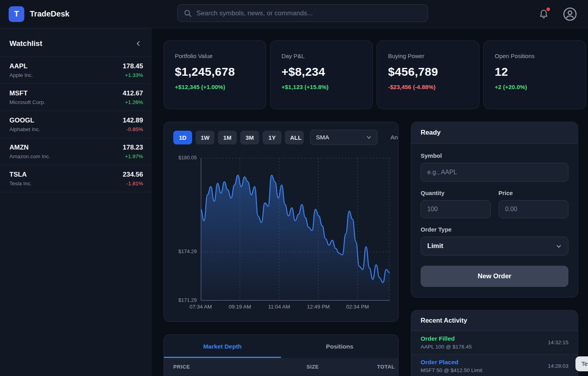 This screenshot has height=376, width=588. What do you see at coordinates (183, 137) in the screenshot?
I see `range-button-1d: 1D` at bounding box center [183, 137].